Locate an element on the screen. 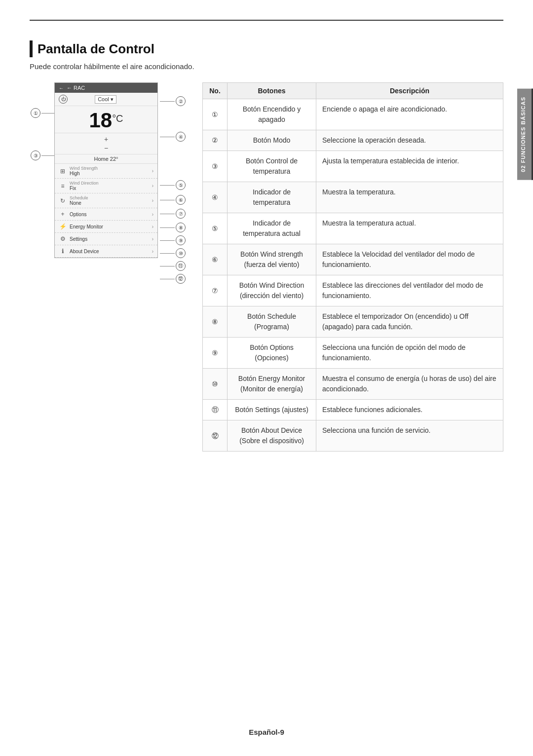  table-row: ③ Botón Control de temperatura Ajusta la… is located at coordinates (353, 167).